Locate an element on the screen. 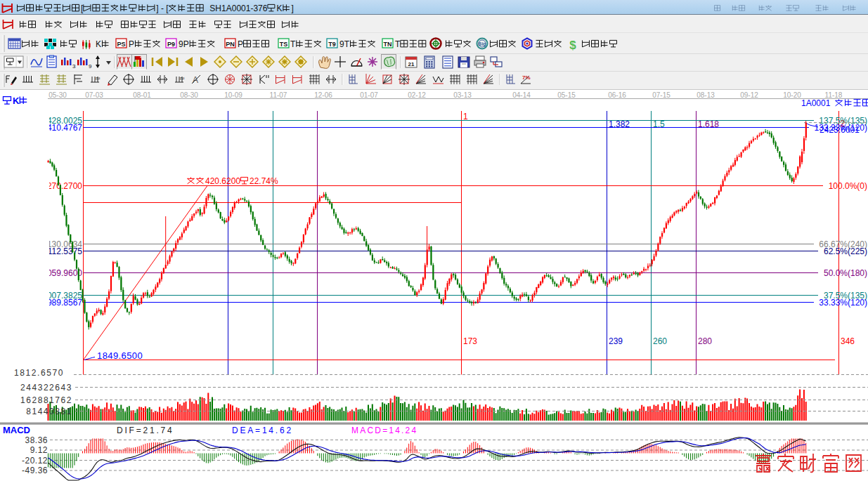 This screenshot has height=481, width=868. svg-text: 346 is located at coordinates (848, 341).